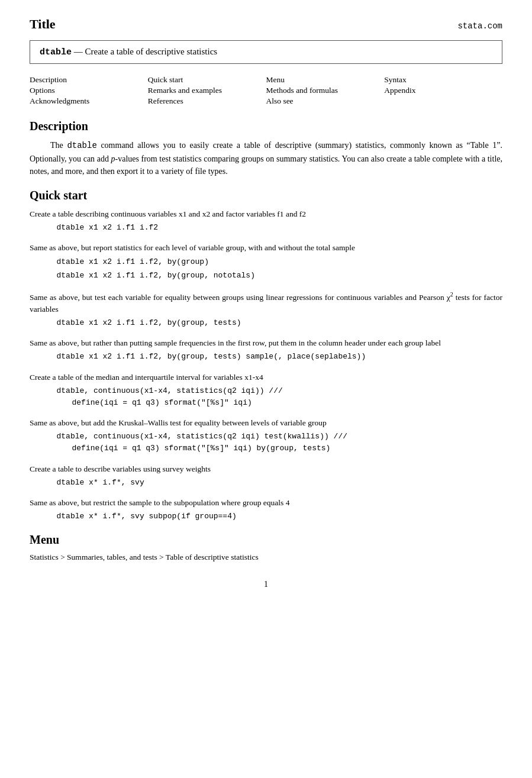 Image resolution: width=532 pixels, height=778 pixels. What do you see at coordinates (266, 195) in the screenshot?
I see `quick-start-heading: Quick start` at bounding box center [266, 195].